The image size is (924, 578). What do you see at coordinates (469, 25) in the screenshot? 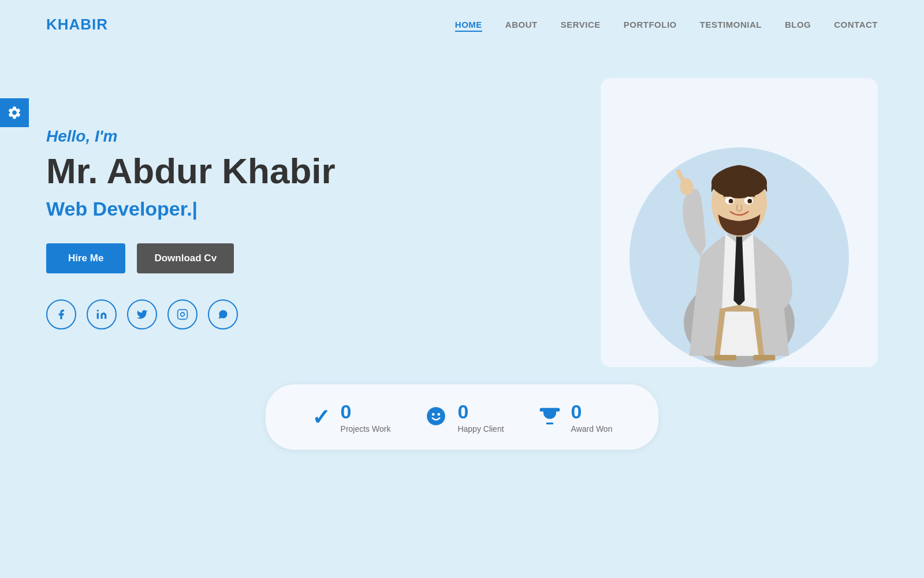
I see `nav-item-home: HOME` at bounding box center [469, 25].